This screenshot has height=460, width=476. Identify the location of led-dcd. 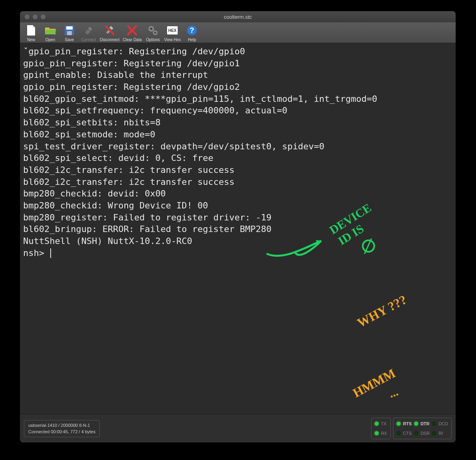
(434, 424).